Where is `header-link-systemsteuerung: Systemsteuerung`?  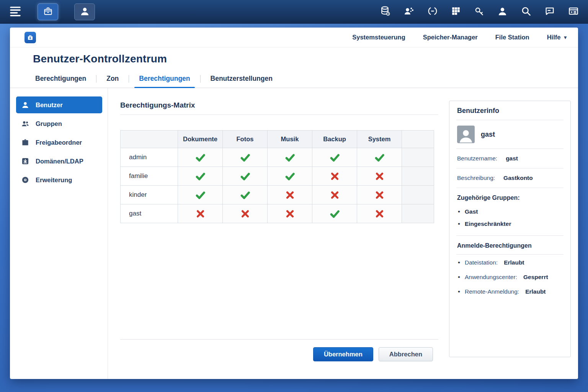
header-link-systemsteuerung: Systemsteuerung is located at coordinates (379, 38).